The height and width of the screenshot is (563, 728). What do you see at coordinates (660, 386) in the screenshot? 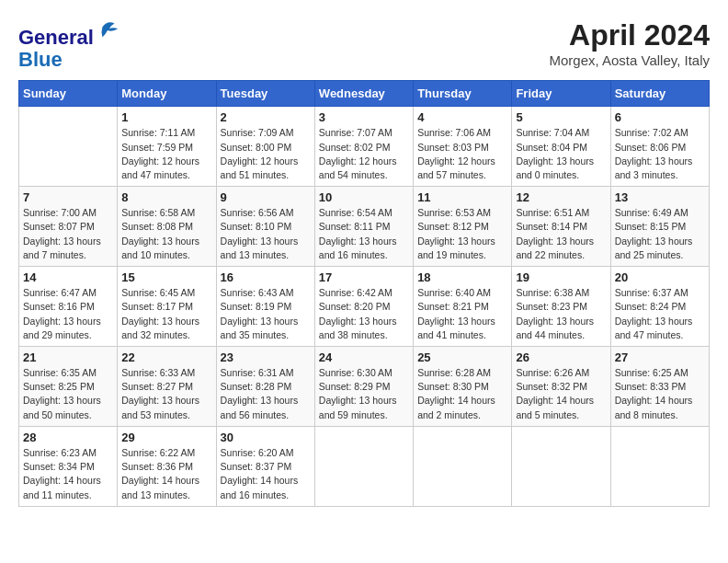
I see `calendar-cell: 27Sunrise: 6:25 AMSunset: 8:33 PMDayligh…` at bounding box center [660, 386].